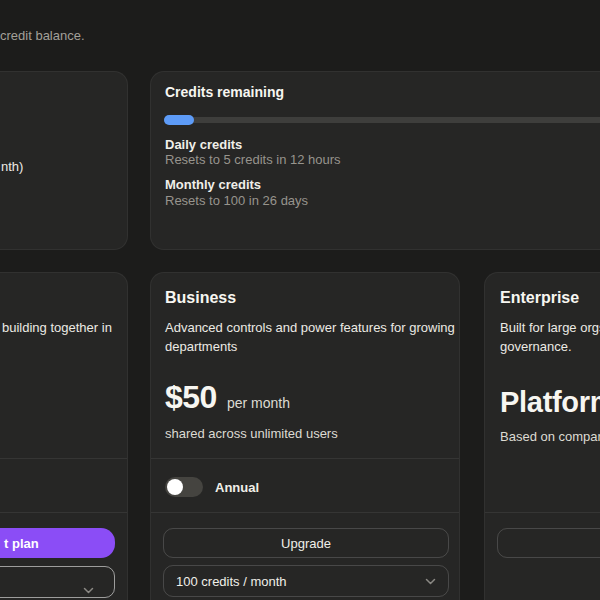 Image resolution: width=600 pixels, height=600 pixels. I want to click on toggle-knob, so click(175, 487).